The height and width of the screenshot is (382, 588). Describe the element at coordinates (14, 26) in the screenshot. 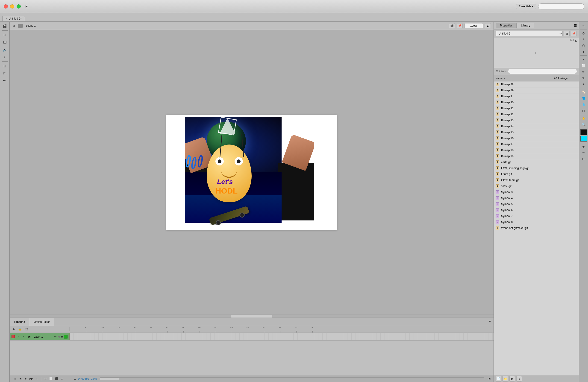

I see `back-arrow: ◀` at that location.